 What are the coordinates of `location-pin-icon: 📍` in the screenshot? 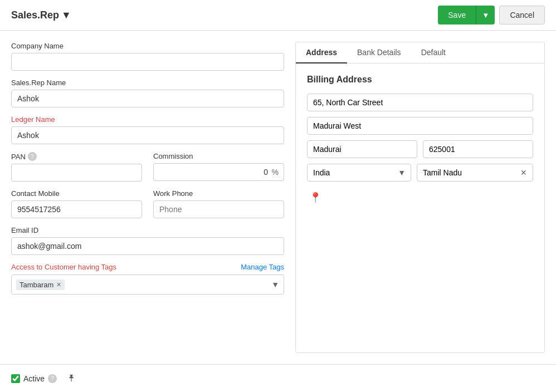 It's located at (315, 198).